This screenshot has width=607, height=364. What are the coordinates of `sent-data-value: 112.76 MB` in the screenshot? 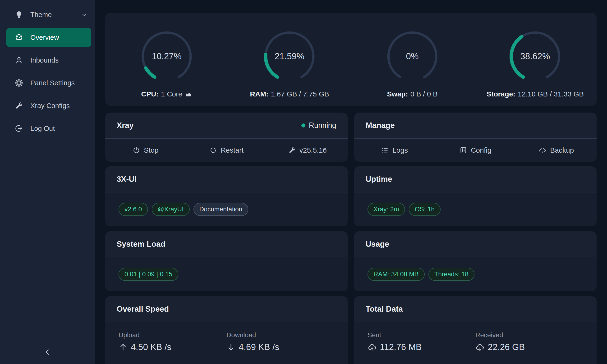 It's located at (422, 347).